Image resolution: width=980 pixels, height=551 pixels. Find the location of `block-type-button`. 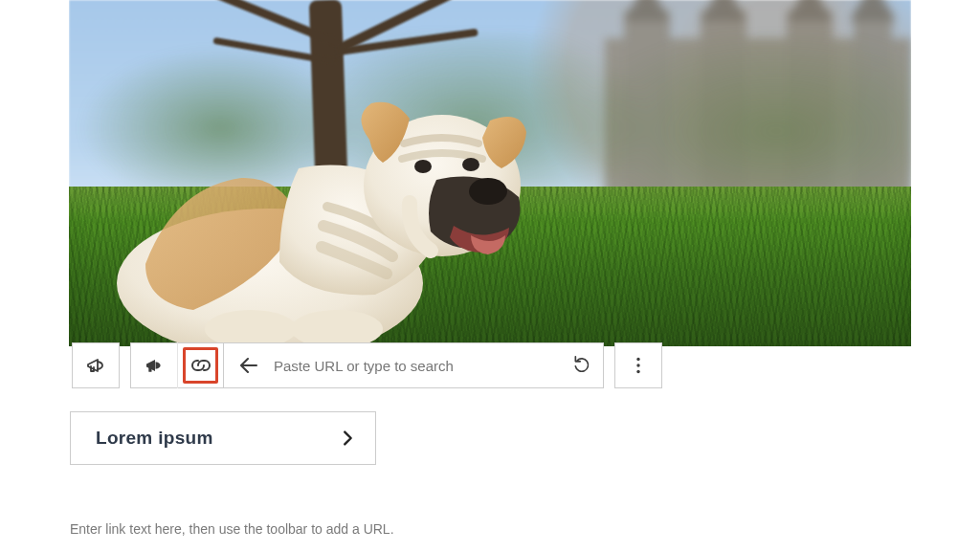

block-type-button is located at coordinates (96, 365).